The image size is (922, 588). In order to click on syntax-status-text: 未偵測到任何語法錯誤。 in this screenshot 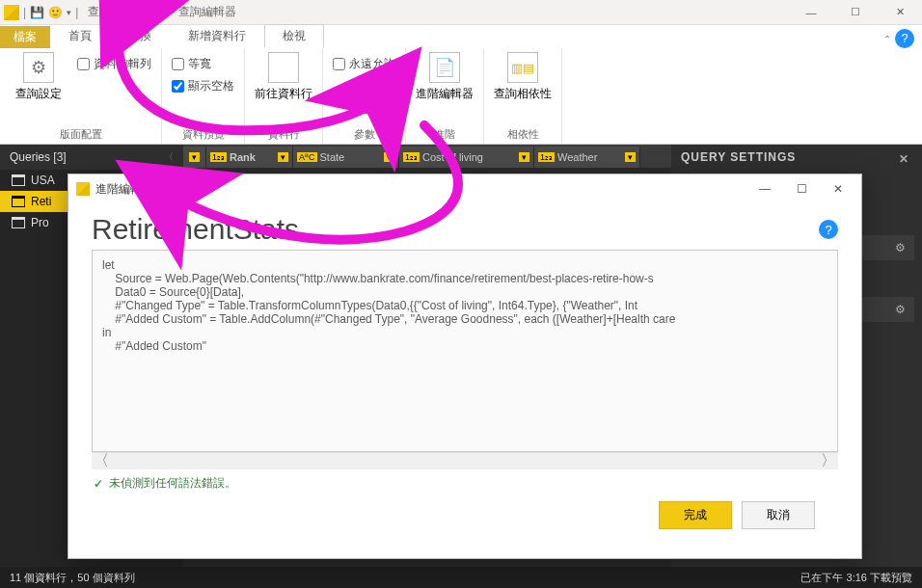, I will do `click(173, 484)`.